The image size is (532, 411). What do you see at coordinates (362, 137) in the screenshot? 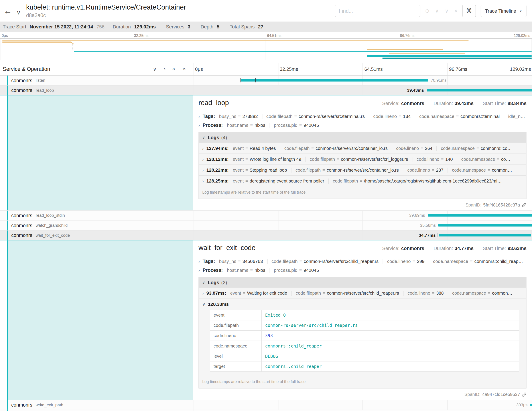
I see `logs-header: ∨ Logs (4)` at bounding box center [362, 137].